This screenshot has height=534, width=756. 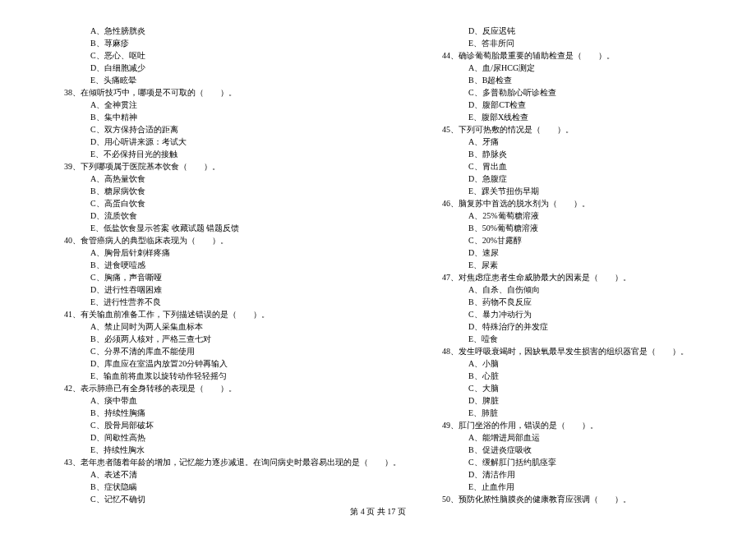 What do you see at coordinates (604, 401) in the screenshot?
I see `option-line: D、脾脏` at bounding box center [604, 401].